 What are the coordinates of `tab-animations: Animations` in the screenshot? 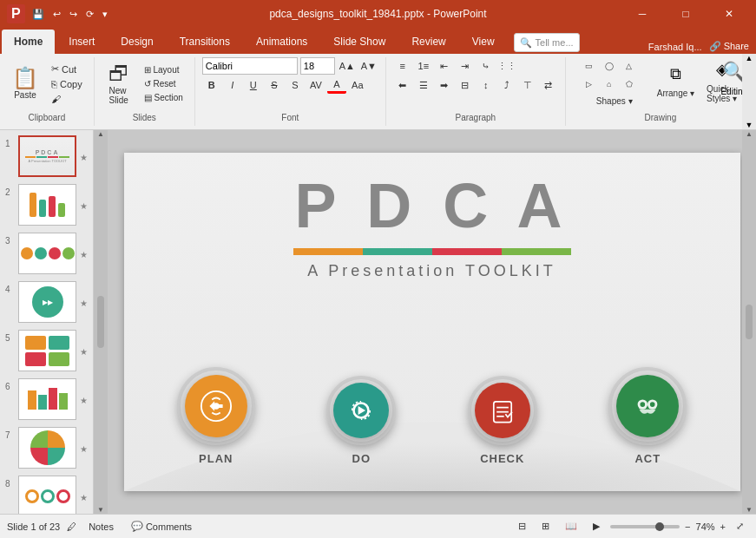 It's located at (281, 42).